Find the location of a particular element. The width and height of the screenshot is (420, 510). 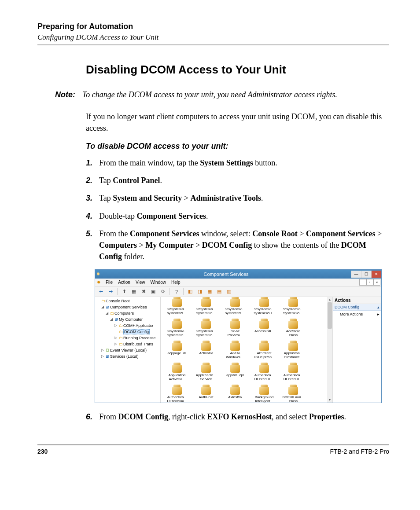

intro-paragraph: If you no longer want client computers t… is located at coordinates (238, 122).